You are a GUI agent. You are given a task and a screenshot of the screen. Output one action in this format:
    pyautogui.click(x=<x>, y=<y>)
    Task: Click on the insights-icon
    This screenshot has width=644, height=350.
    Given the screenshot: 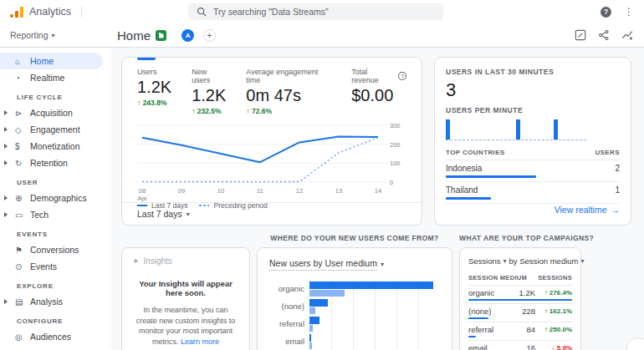 What is the action you would take?
    pyautogui.click(x=627, y=35)
    